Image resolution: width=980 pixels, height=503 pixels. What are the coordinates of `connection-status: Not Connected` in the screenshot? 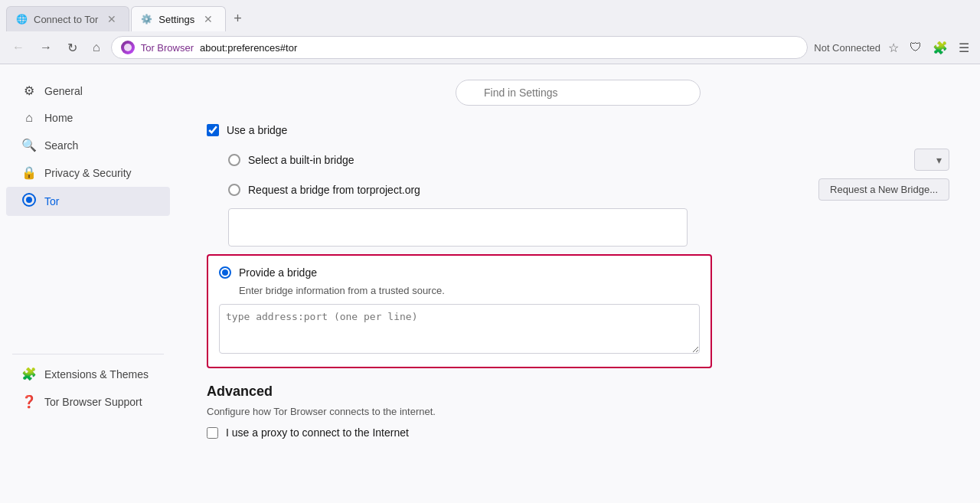 It's located at (847, 47).